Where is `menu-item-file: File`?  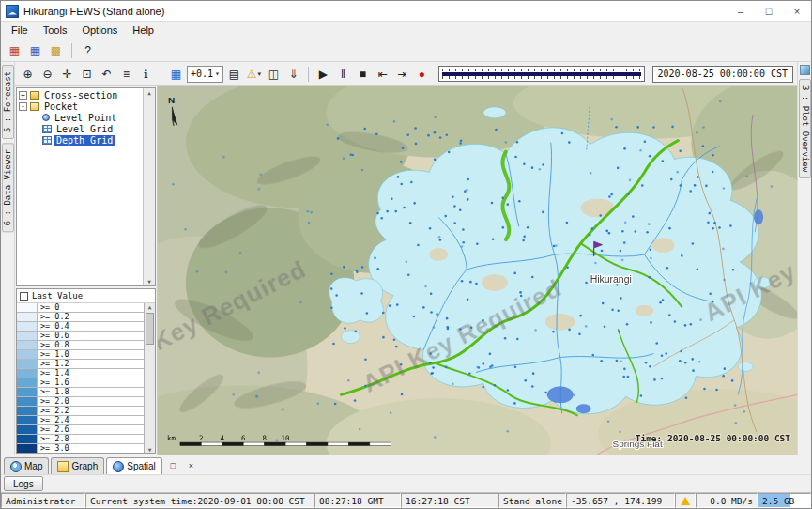
menu-item-file: File is located at coordinates (20, 30).